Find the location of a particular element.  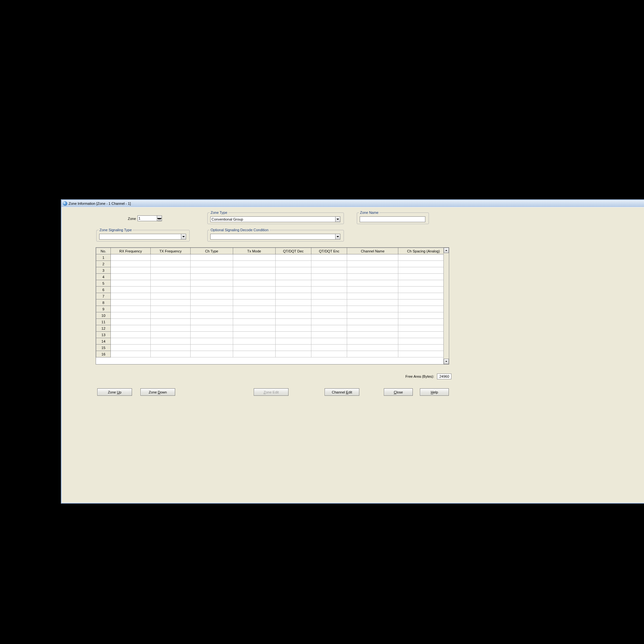

channel-table: No.RX FrequencyTX FrequencyCh TypeTx Mod… is located at coordinates (273, 306).